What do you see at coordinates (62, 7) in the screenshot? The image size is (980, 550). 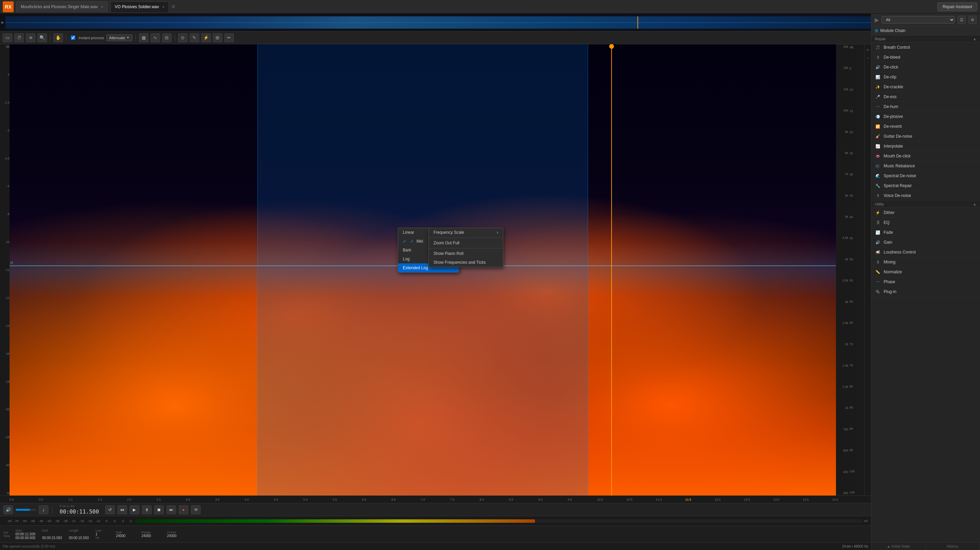 I see `tab-mouthclicks: Mouthclicks and Plosives Singer Male.wav…` at bounding box center [62, 7].